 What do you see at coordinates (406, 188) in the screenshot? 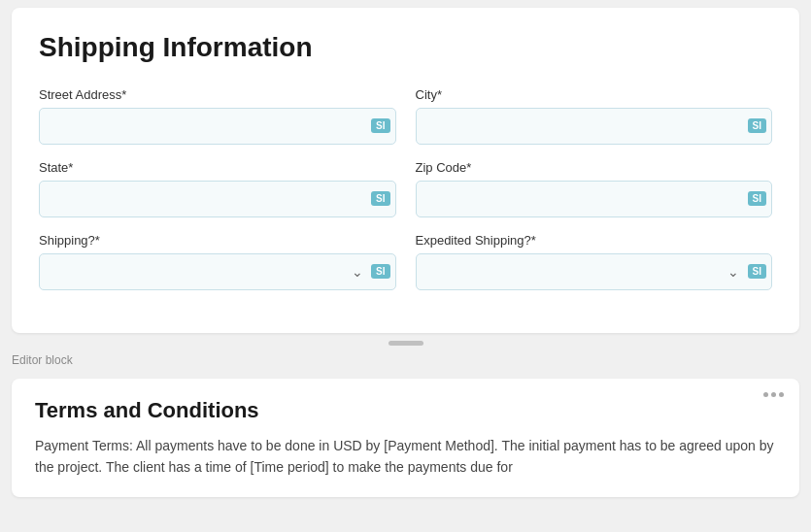
I see `form-row-2: State* SI Zip Code* SI` at bounding box center [406, 188].